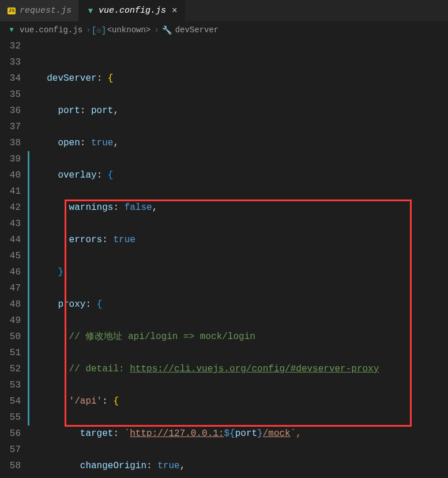 Image resolution: width=448 pixels, height=478 pixels. What do you see at coordinates (10, 208) in the screenshot?
I see `line-number: 42` at bounding box center [10, 208].